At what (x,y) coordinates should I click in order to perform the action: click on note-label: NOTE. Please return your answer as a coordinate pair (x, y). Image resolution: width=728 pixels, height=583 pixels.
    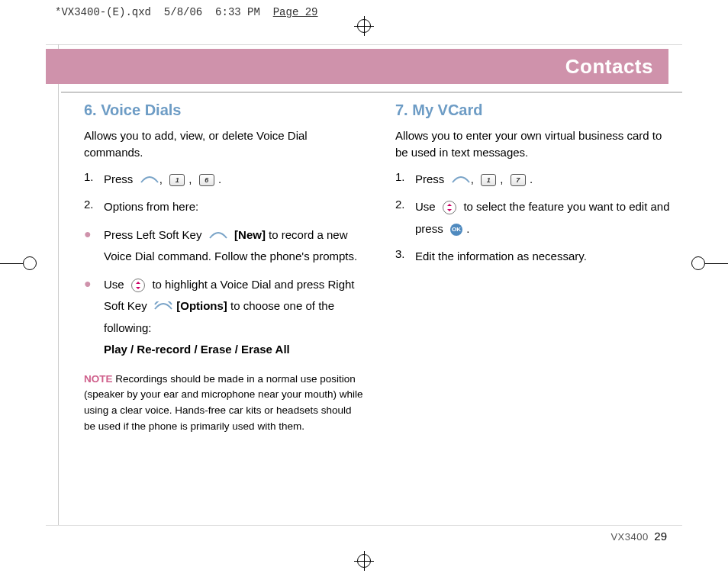
    Looking at the image, I should click on (98, 378).